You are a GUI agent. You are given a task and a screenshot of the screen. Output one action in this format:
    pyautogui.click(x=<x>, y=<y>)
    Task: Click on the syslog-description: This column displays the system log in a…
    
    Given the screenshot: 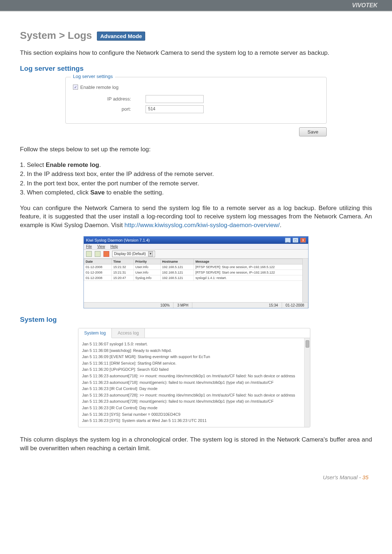 What is the action you would take?
    pyautogui.click(x=196, y=444)
    